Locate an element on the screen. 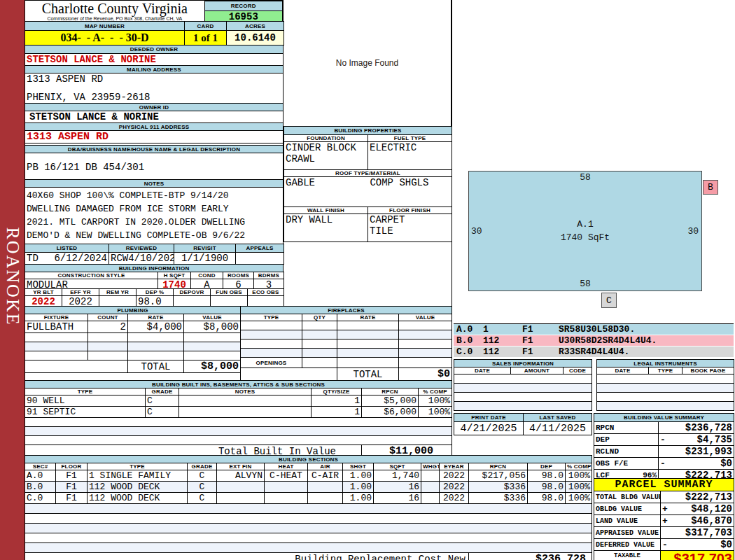 This screenshot has width=735, height=560. legal-instruments-label: LEGAL INSTRUMENTS is located at coordinates (666, 364).